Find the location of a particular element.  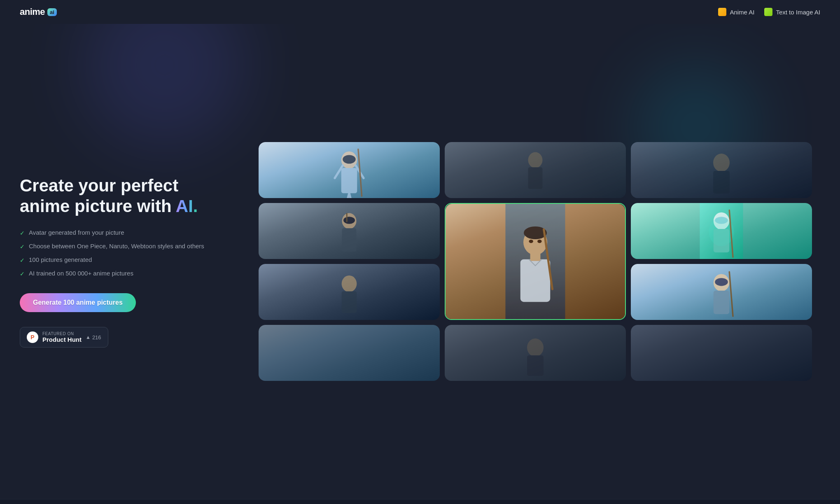

nav: Anime AI Text to Image AI is located at coordinates (769, 12).